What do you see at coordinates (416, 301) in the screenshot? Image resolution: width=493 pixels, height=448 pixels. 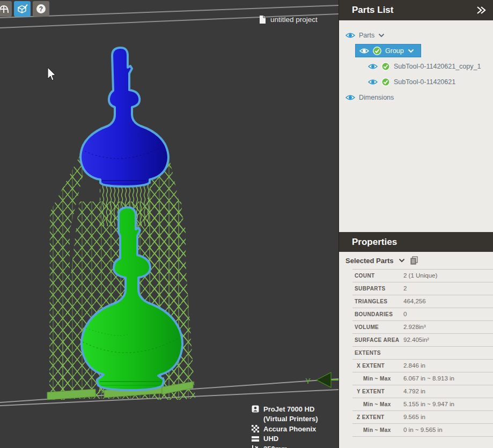 I see `property-row-triangles: TRIANGLES464,256` at bounding box center [416, 301].